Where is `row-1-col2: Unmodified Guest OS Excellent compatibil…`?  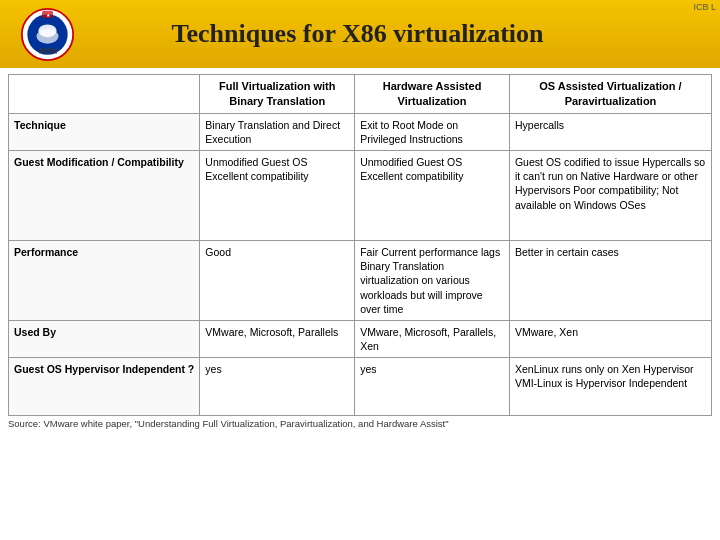 row-1-col2: Unmodified Guest OS Excellent compatibil… is located at coordinates (432, 196).